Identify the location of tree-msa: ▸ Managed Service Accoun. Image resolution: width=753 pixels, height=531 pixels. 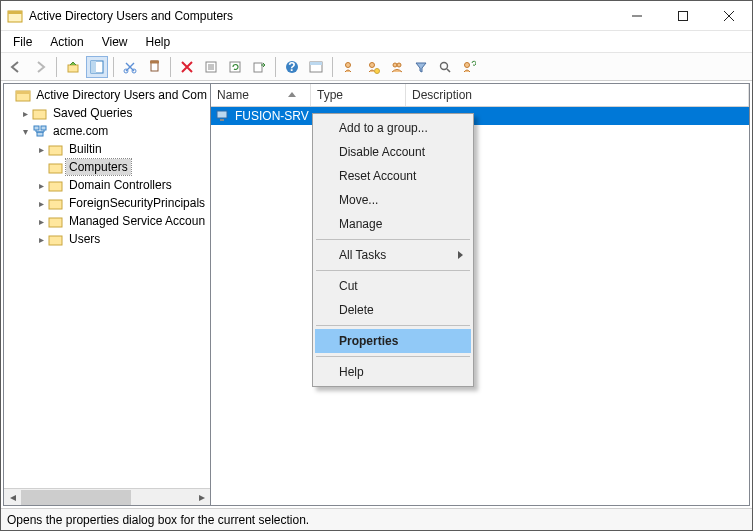
(107, 221).